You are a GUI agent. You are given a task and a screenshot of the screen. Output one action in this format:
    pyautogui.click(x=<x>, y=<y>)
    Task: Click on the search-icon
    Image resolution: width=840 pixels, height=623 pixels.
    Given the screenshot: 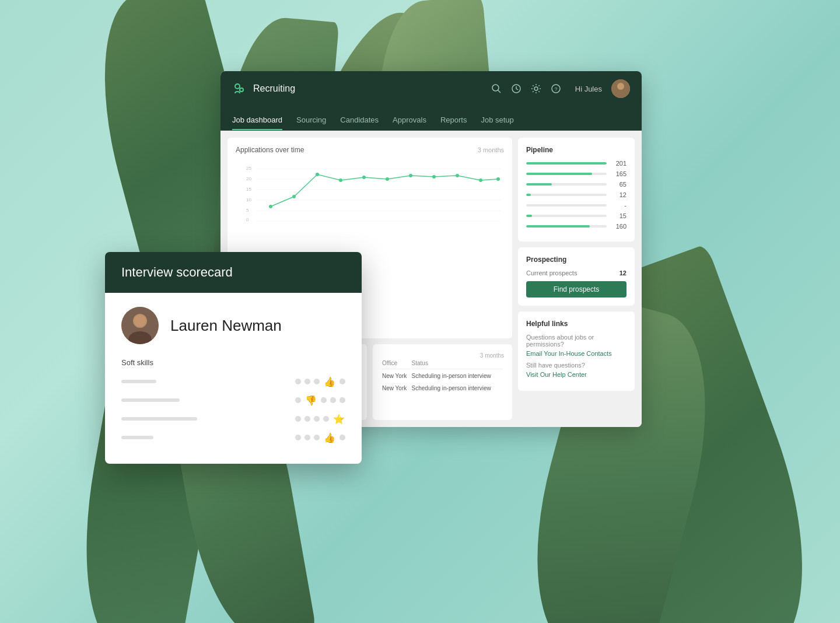 What is the action you would take?
    pyautogui.click(x=496, y=89)
    